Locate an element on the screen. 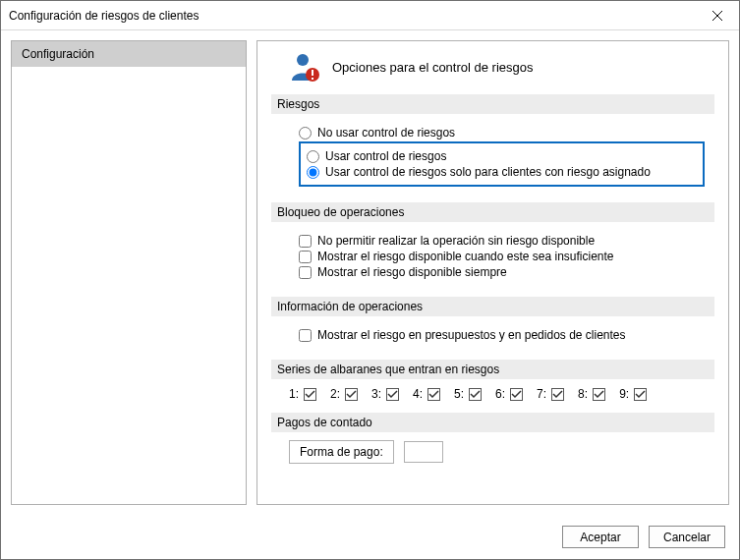 The height and width of the screenshot is (560, 740). radio-usar-solo-input is located at coordinates (313, 173).